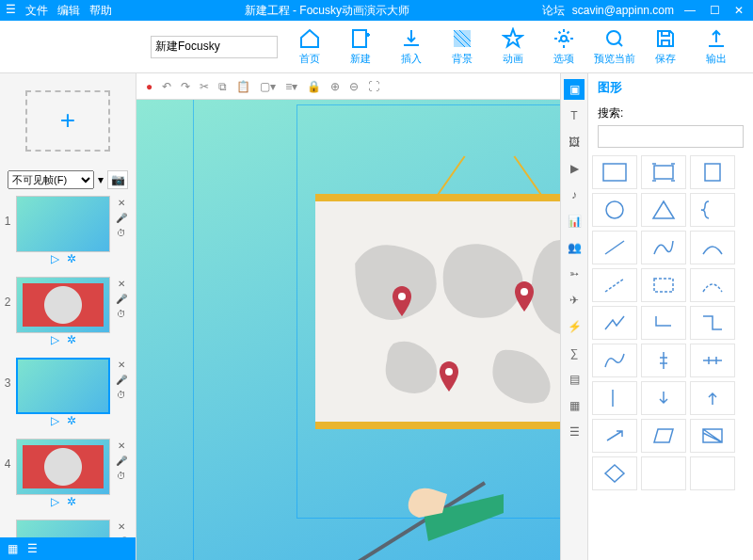 This screenshot has height=560, width=753. I want to click on menu-edit: 编辑, so click(69, 11).